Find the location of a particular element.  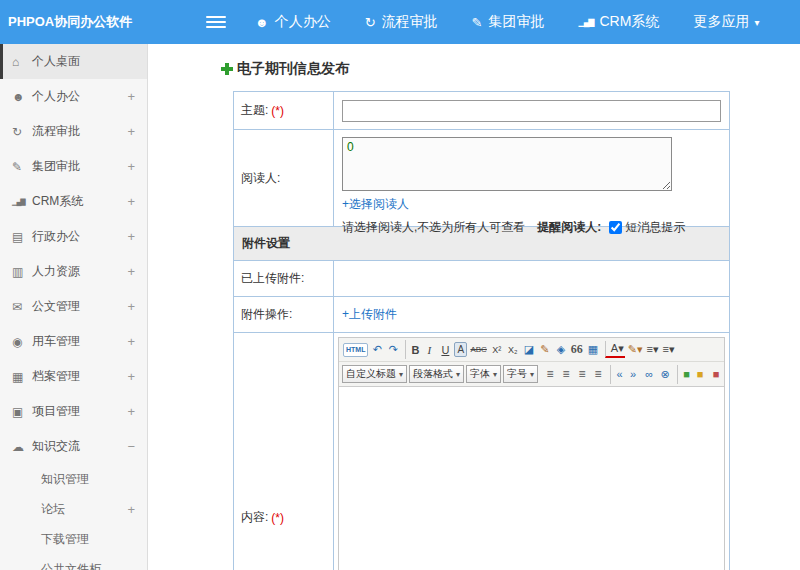

choose-readers-link: +选择阅读人 is located at coordinates (376, 204).